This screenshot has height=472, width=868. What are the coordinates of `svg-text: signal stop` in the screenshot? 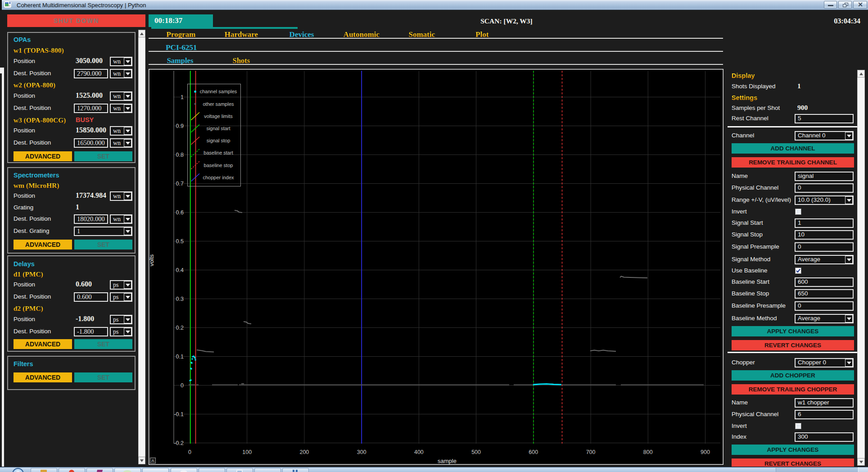 It's located at (219, 141).